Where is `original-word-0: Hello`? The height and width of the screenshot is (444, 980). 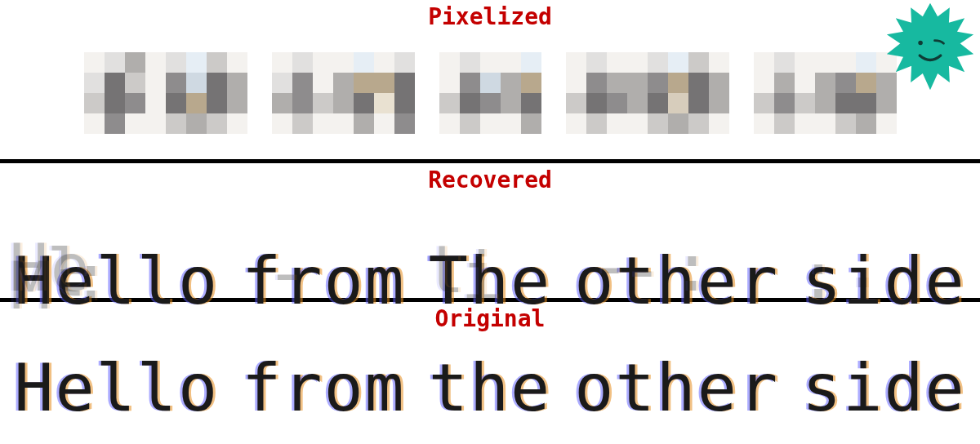 original-word-0: Hello is located at coordinates (116, 388).